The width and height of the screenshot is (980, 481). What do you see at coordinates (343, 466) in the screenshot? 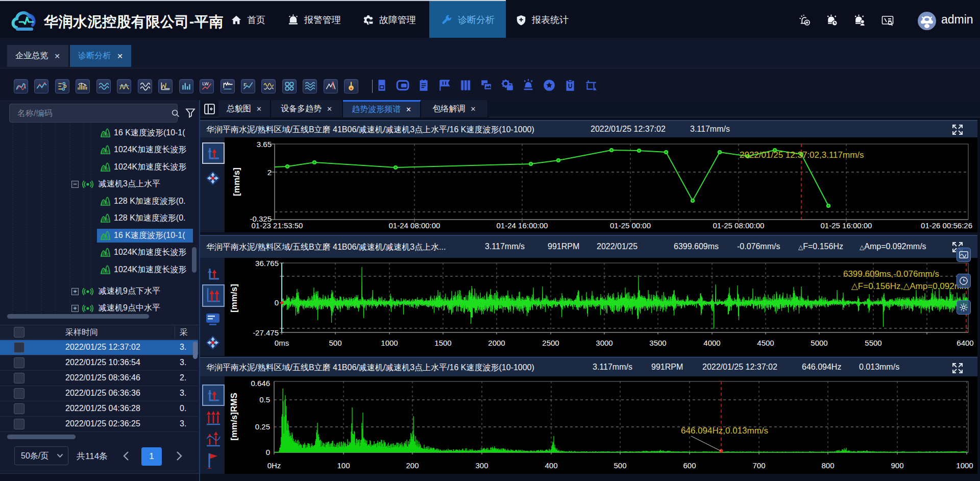
I see `svg-text: 100` at bounding box center [343, 466].